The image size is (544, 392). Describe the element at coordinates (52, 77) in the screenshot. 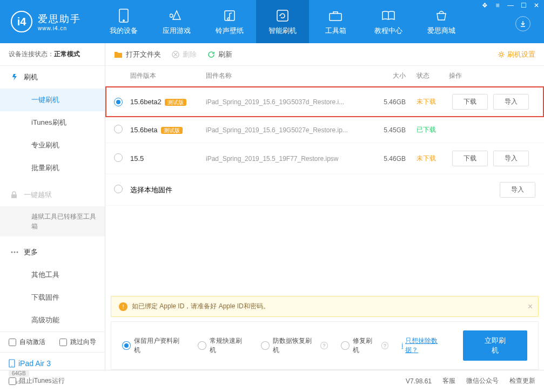

I see `sidebar-flash-header: 刷机` at that location.